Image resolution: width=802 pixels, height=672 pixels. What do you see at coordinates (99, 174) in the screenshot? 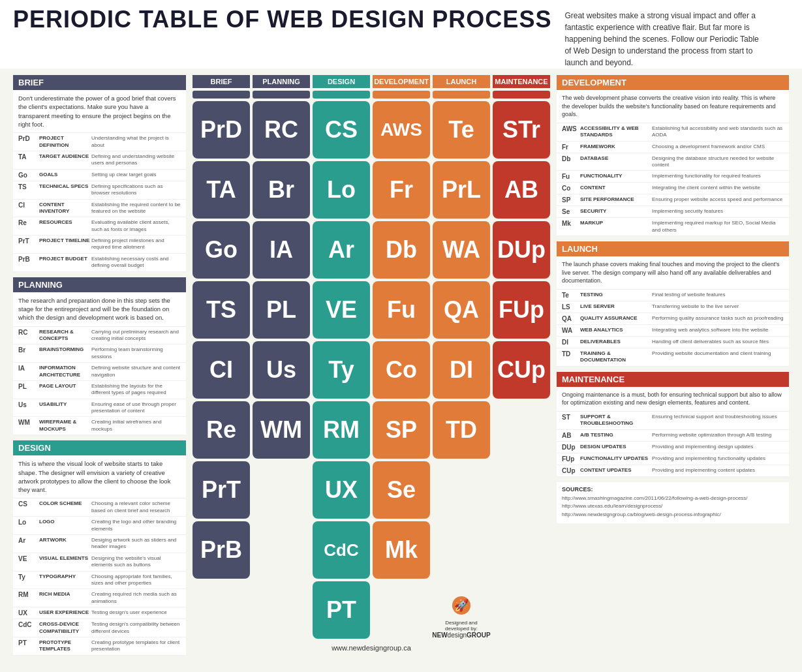
I see `brief-section: BRIEF Don't underestimate the power of a…` at bounding box center [99, 174].